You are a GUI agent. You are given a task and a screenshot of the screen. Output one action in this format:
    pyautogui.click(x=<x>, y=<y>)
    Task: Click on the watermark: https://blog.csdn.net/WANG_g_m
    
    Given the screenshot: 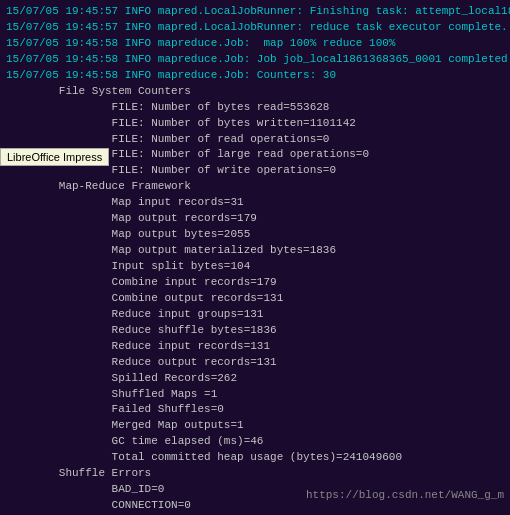 What is the action you would take?
    pyautogui.click(x=405, y=495)
    